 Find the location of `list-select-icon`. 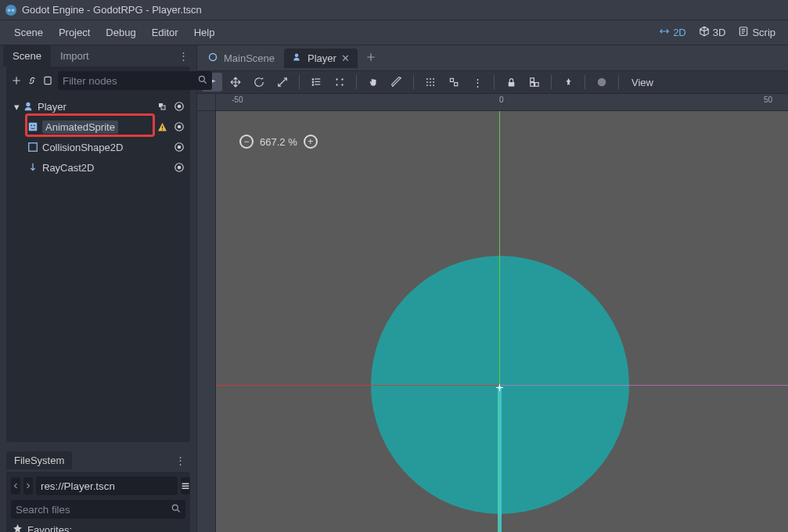

list-select-icon is located at coordinates (316, 82).